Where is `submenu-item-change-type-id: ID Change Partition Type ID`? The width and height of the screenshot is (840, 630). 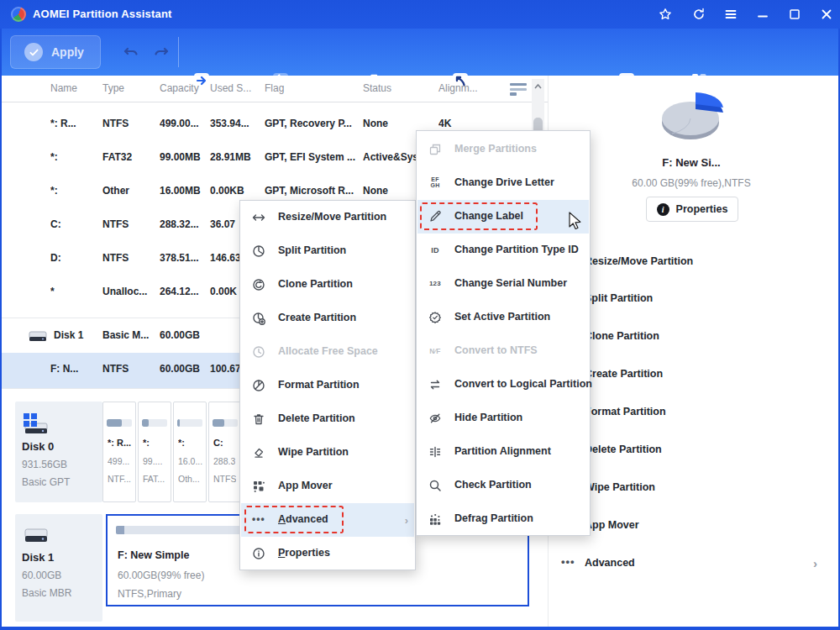
submenu-item-change-type-id: ID Change Partition Type ID is located at coordinates (503, 250).